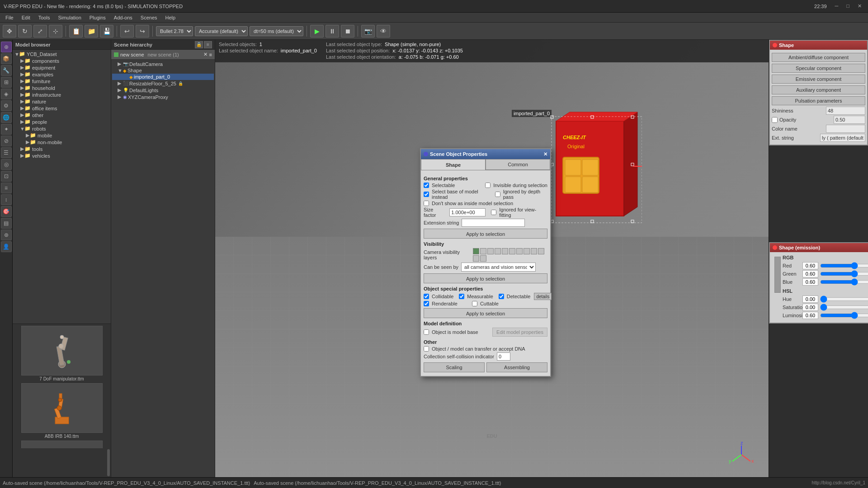 This screenshot has width=868, height=488. Describe the element at coordinates (844, 282) in the screenshot. I see `blue-slider` at that location.